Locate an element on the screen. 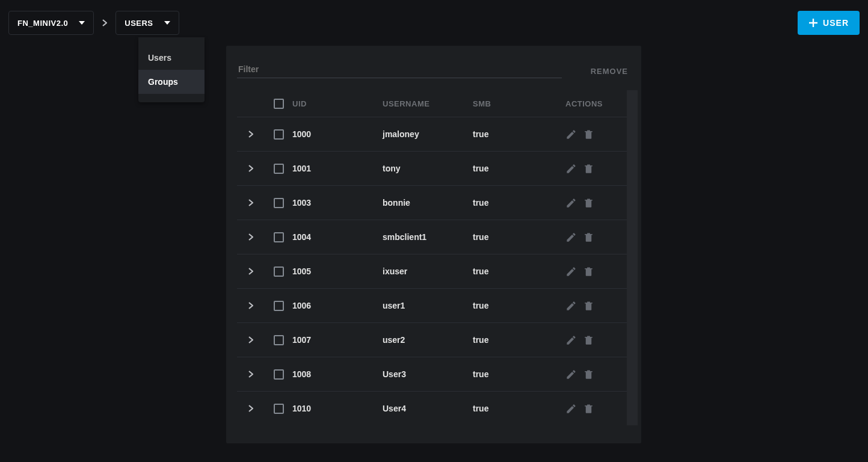 The image size is (868, 462). cell-uid: 1003 is located at coordinates (337, 203).